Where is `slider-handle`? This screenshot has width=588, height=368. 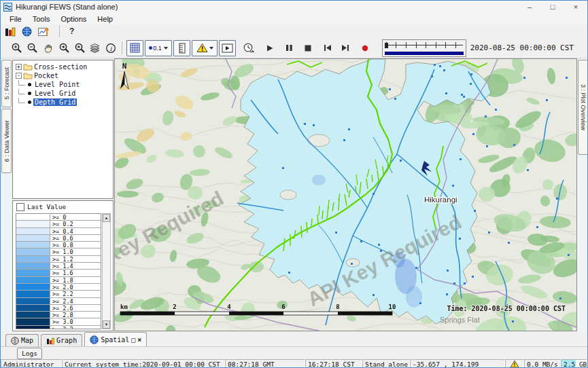 slider-handle is located at coordinates (386, 45).